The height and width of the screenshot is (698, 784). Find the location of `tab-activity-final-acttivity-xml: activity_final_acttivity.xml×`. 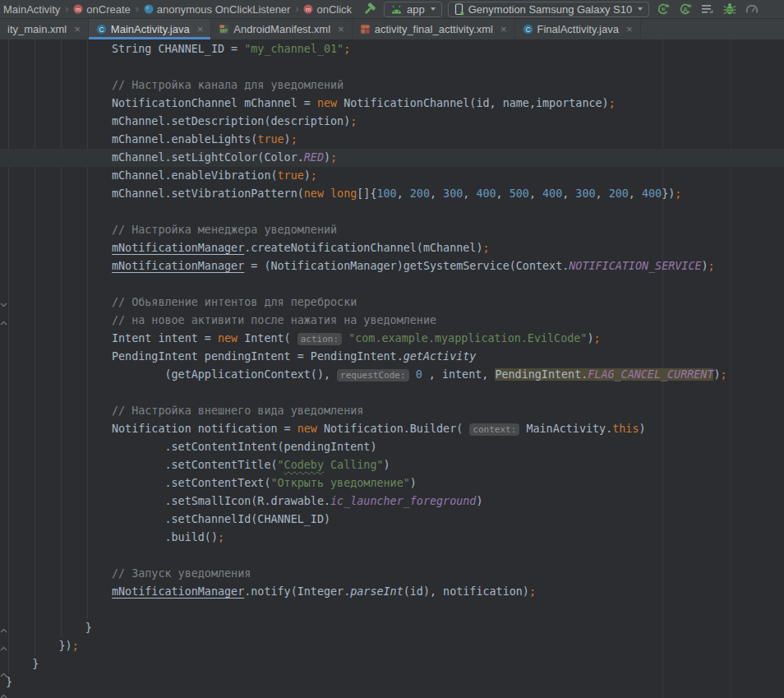

tab-activity-final-acttivity-xml: activity_final_acttivity.xml× is located at coordinates (434, 30).